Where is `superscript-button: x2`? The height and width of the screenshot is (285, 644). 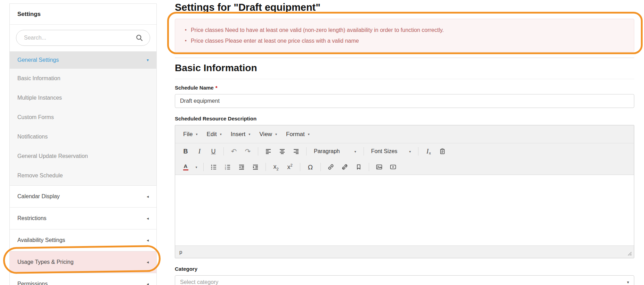 superscript-button: x2 is located at coordinates (290, 167).